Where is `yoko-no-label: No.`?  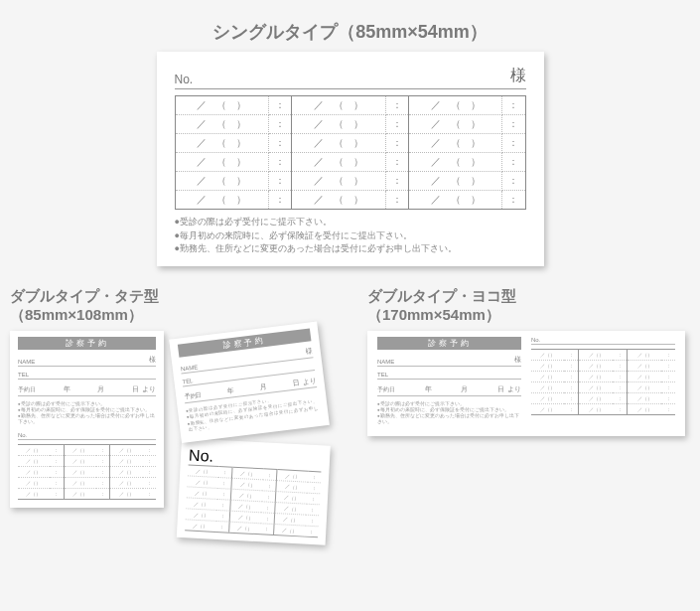 yoko-no-label: No. is located at coordinates (604, 341).